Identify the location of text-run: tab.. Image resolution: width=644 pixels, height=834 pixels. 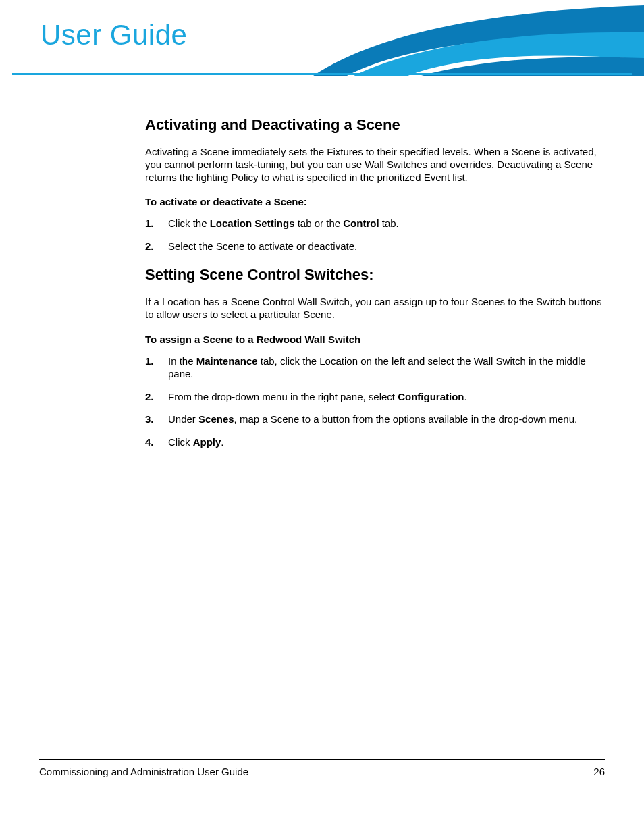
(389, 223).